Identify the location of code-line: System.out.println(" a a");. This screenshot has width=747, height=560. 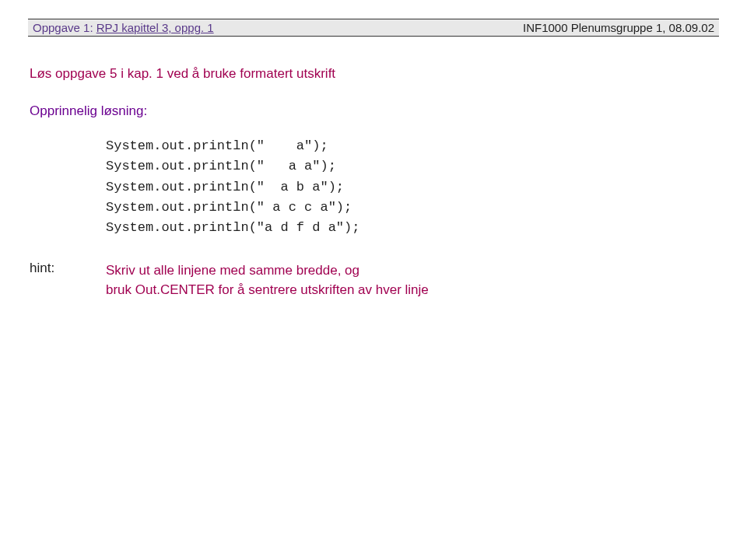
(221, 166).